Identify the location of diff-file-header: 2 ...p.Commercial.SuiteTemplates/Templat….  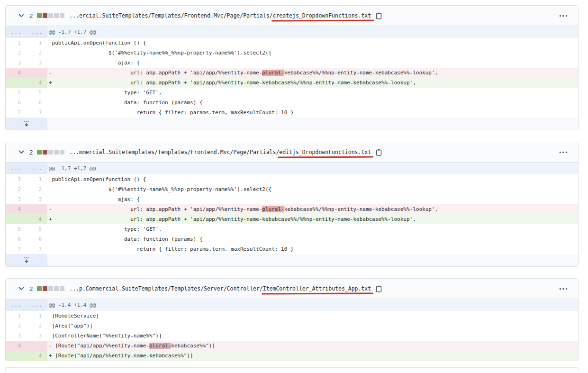
(292, 289).